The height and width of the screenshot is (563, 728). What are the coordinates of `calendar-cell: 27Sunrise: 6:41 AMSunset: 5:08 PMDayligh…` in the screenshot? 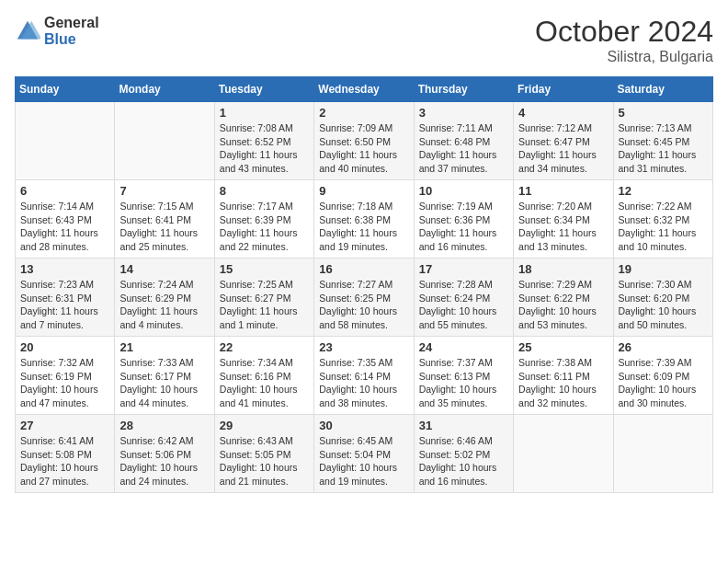 It's located at (65, 454).